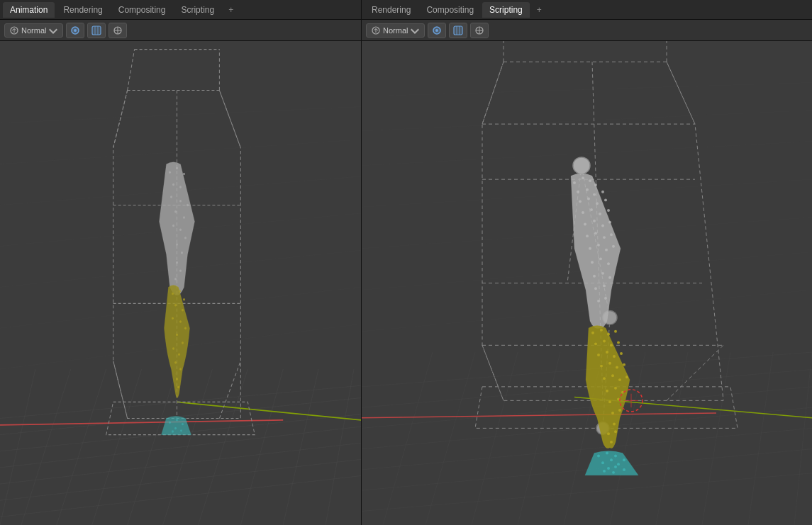 Image resolution: width=812 pixels, height=525 pixels. Describe the element at coordinates (506, 10) in the screenshot. I see `tab-scripting-right: Scripting` at that location.